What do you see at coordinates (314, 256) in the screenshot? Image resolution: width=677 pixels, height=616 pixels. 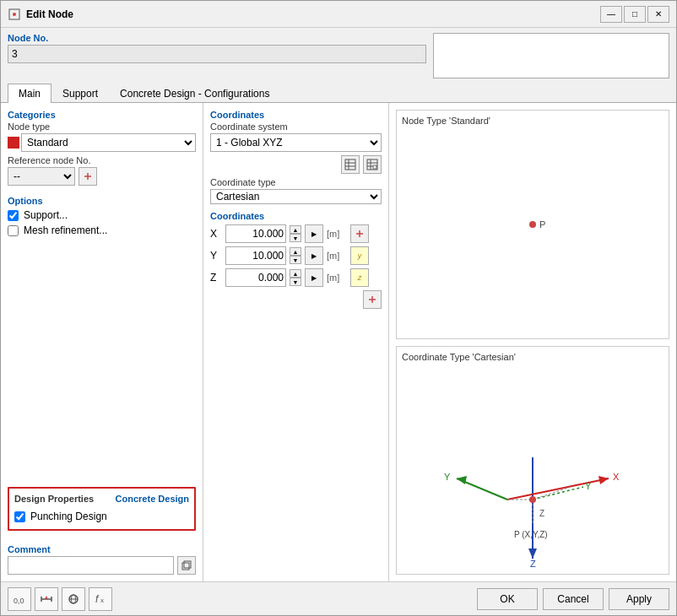 I see `coord-y-arrow: ▶` at bounding box center [314, 256].